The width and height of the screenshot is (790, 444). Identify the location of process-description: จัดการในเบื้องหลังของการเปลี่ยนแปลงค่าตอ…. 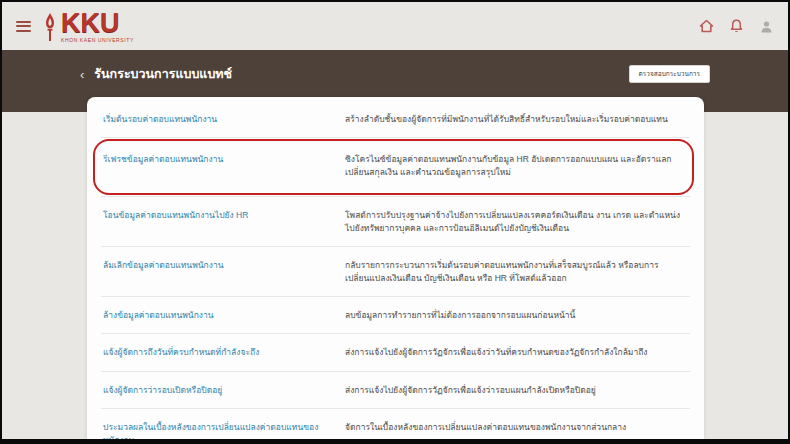
(516, 428).